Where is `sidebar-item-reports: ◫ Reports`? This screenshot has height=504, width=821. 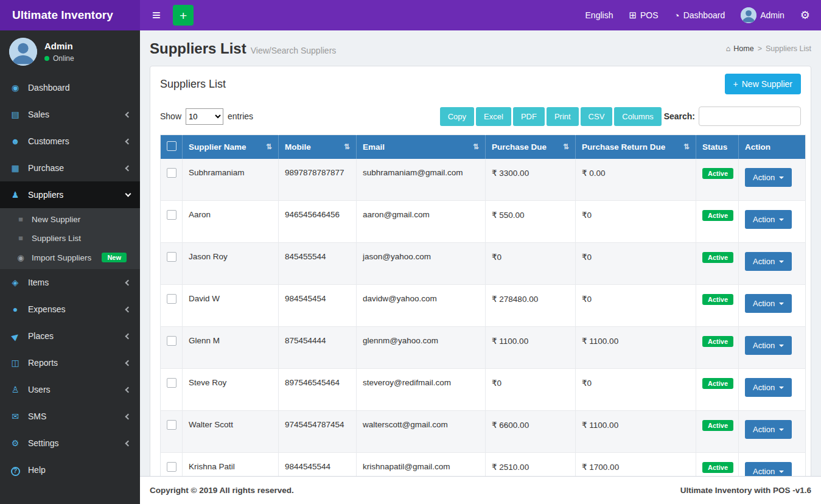 sidebar-item-reports: ◫ Reports is located at coordinates (70, 363).